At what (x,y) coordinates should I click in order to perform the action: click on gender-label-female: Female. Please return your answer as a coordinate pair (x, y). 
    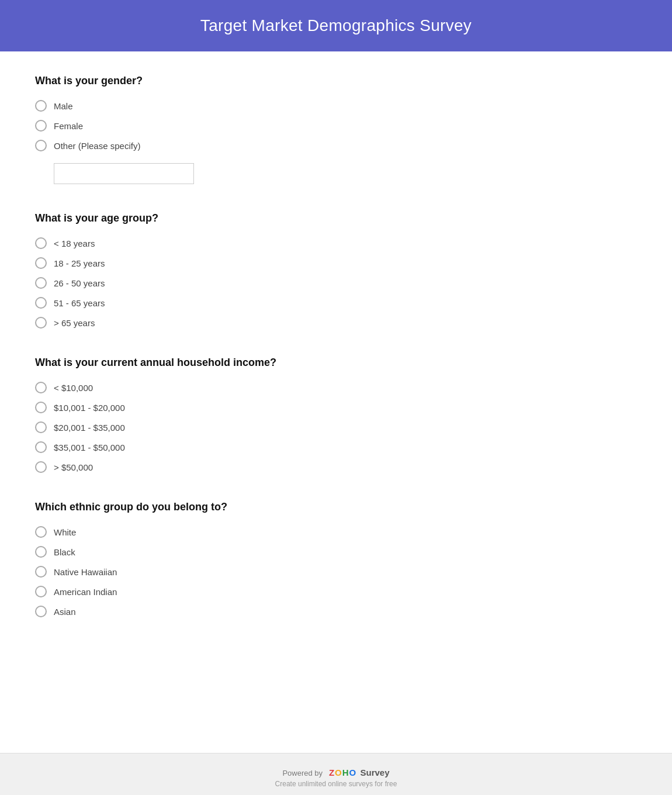
    Looking at the image, I should click on (68, 126).